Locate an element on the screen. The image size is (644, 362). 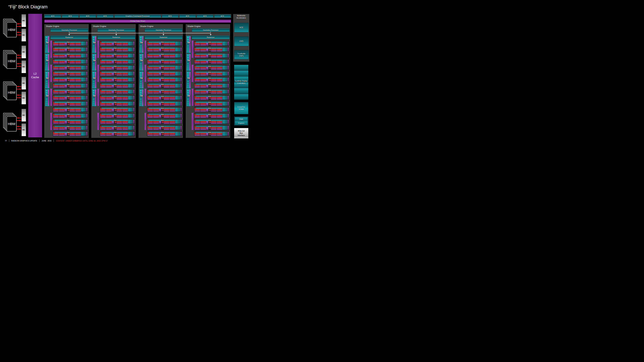
footer-divider is located at coordinates (9, 141).